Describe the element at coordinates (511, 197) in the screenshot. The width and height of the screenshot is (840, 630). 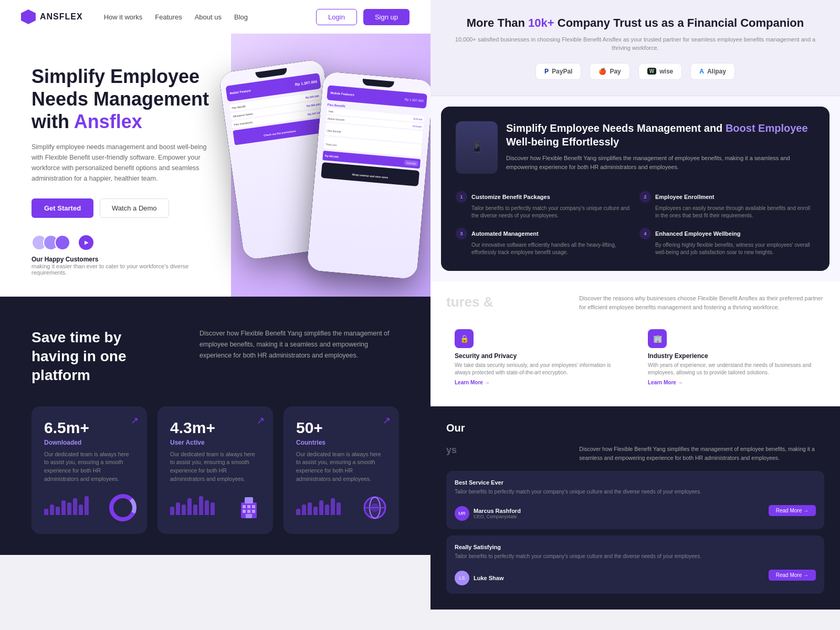
I see `feature-title-1: Customize Benefit Packages` at that location.